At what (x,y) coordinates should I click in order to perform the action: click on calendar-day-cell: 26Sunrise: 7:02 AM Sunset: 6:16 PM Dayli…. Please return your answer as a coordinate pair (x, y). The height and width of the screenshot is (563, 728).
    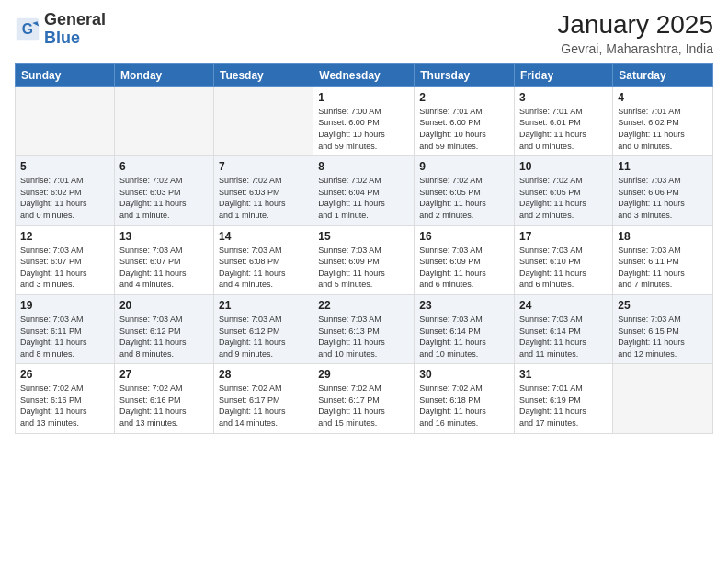
    Looking at the image, I should click on (65, 399).